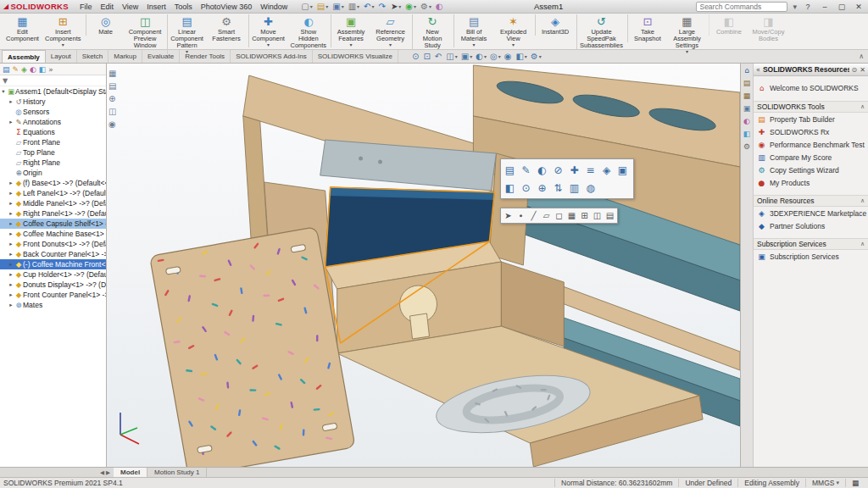 Image resolution: width=868 pixels, height=488 pixels. What do you see at coordinates (53, 193) in the screenshot?
I see `tree-item-left-panel: ▸ ◆ Left Panel<1> ->? (Default<<Def...` at bounding box center [53, 193].